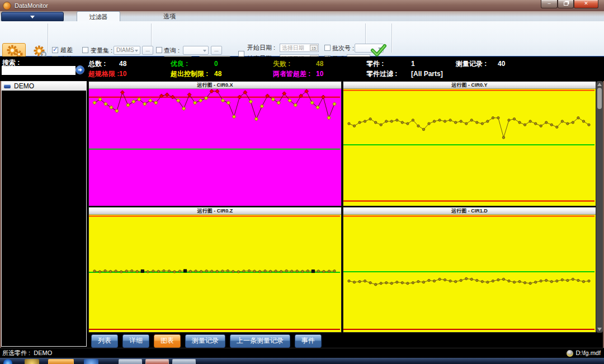  Describe the element at coordinates (470, 270) in the screenshot. I see `run-chart-cir1d: 运行图 - CIR1.D` at that location.